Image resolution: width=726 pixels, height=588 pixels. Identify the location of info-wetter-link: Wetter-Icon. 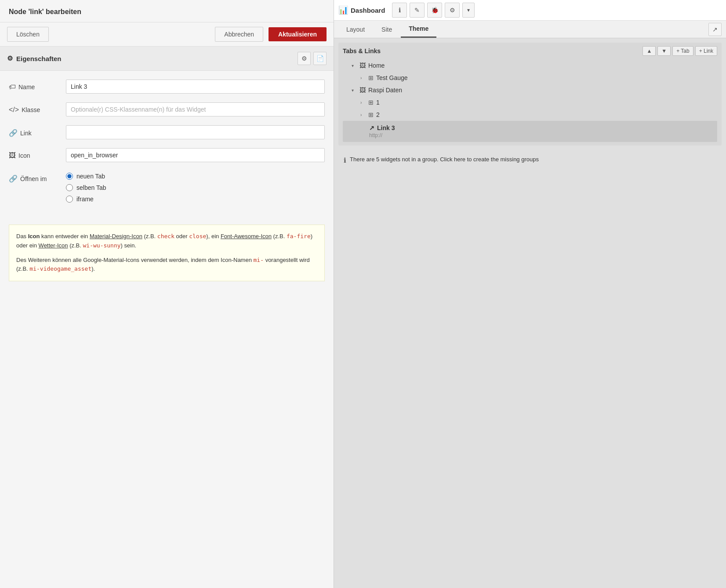
(54, 245).